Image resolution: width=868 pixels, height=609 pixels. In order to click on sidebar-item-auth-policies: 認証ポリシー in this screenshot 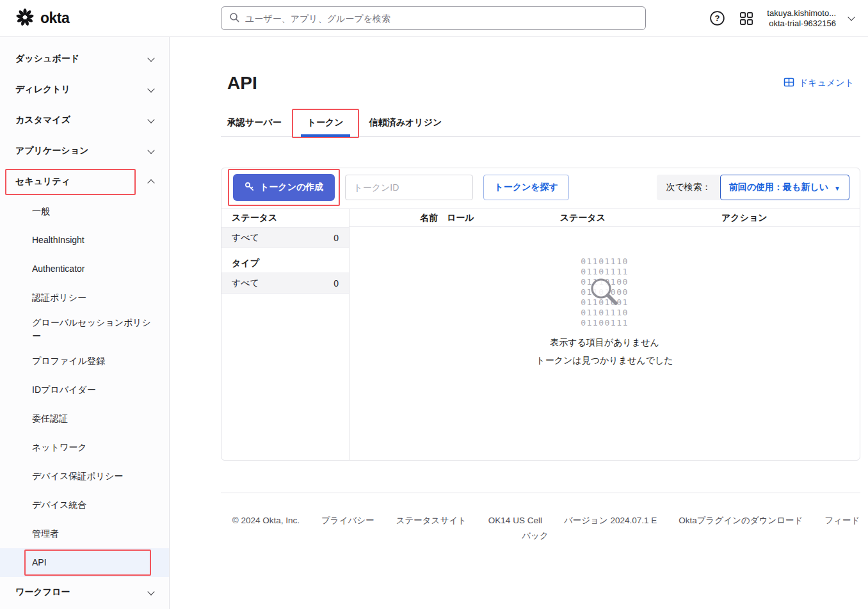, I will do `click(84, 298)`.